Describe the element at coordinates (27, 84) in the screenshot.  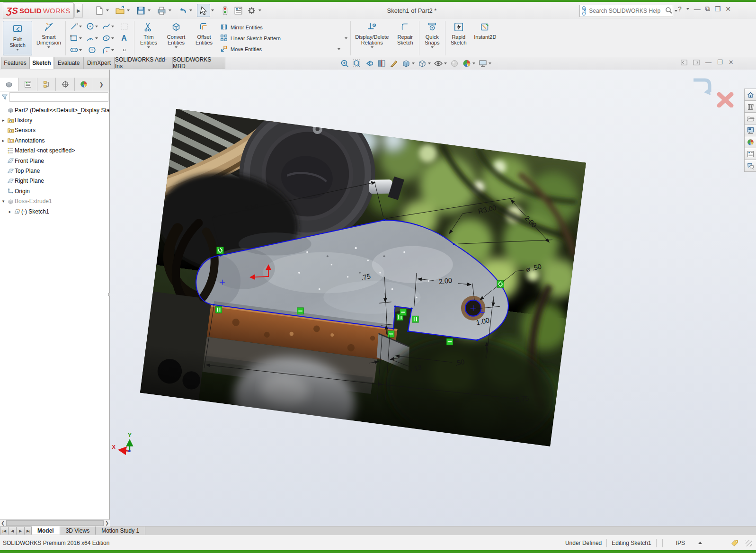
I see `propertymanager-tab` at that location.